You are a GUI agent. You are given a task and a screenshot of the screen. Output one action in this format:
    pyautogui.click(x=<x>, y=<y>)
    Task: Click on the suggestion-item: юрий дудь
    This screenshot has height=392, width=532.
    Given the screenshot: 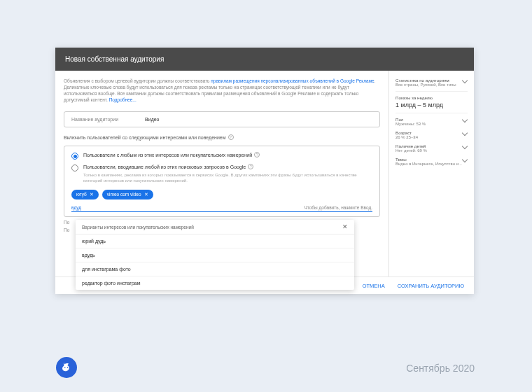 What is the action you would take?
    pyautogui.click(x=215, y=241)
    